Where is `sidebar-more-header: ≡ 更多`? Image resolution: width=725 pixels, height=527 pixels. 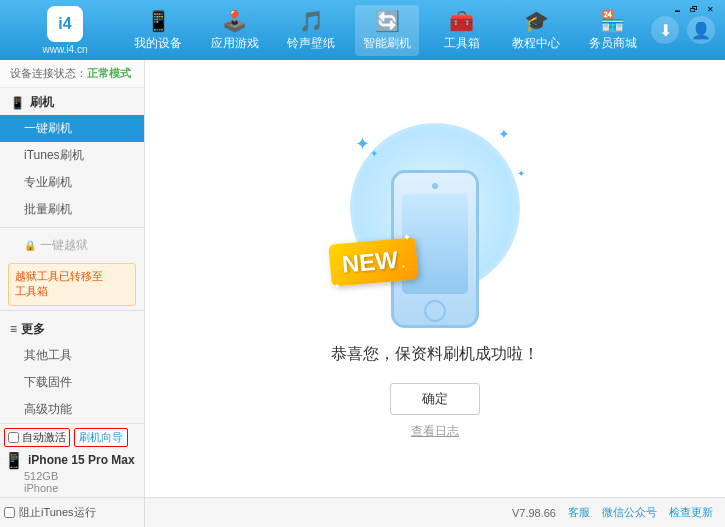
sidebar-more-header: ≡ 更多 is located at coordinates (72, 328).